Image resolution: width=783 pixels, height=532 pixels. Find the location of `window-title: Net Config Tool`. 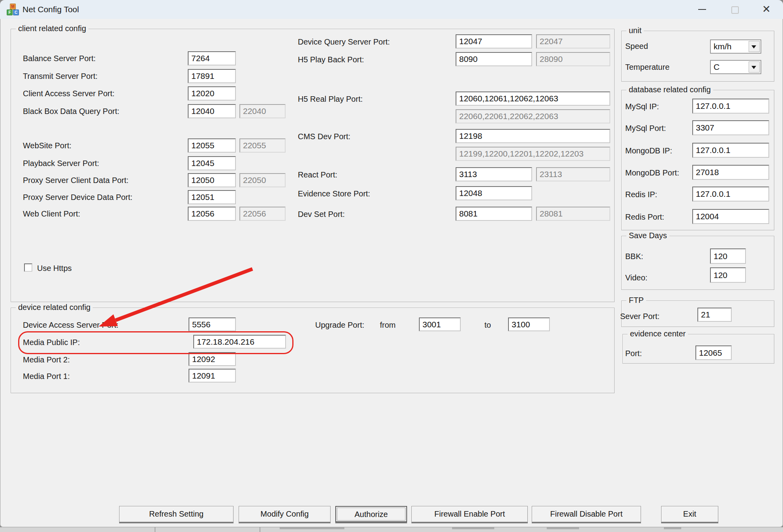

window-title: Net Config Tool is located at coordinates (50, 9).